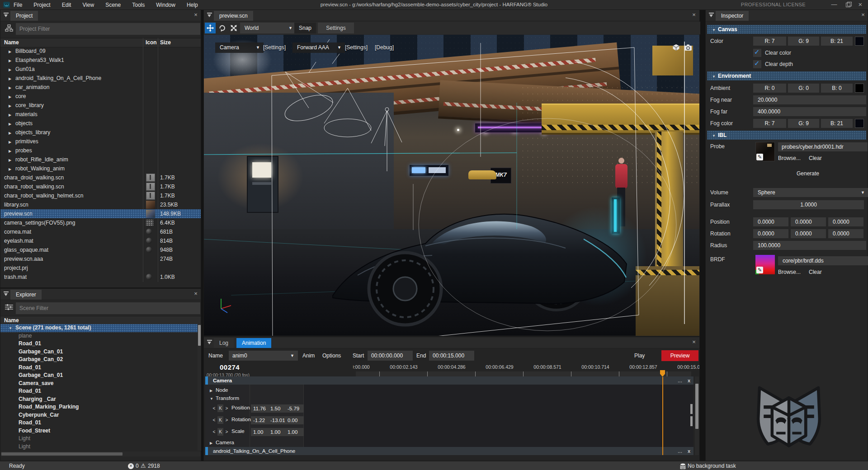 Image resolution: width=868 pixels, height=470 pixels. Describe the element at coordinates (816, 158) in the screenshot. I see `probe-clear-button: Clear` at that location.